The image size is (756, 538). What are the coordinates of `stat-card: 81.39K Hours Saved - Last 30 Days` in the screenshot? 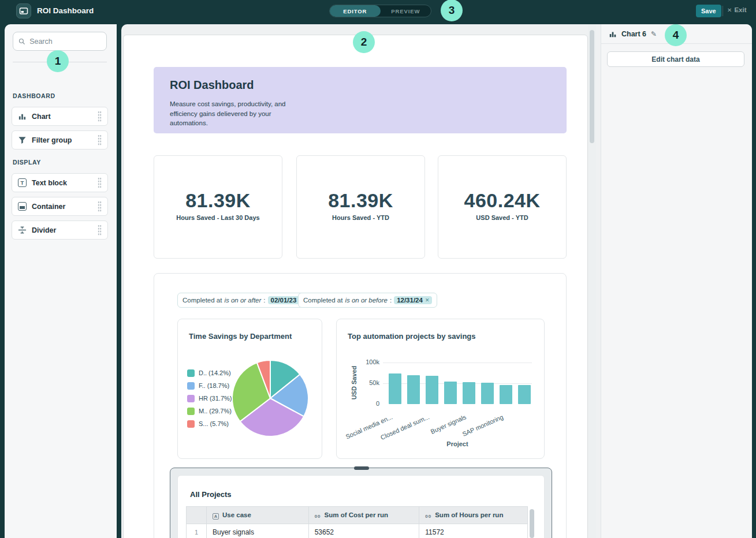 It's located at (218, 207).